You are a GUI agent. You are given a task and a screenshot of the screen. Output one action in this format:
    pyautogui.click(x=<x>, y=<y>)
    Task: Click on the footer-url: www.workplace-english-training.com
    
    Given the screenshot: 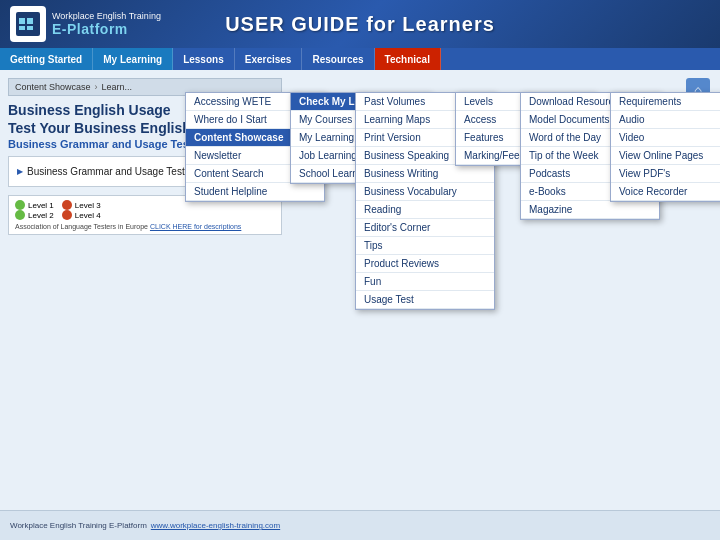 What is the action you would take?
    pyautogui.click(x=216, y=526)
    